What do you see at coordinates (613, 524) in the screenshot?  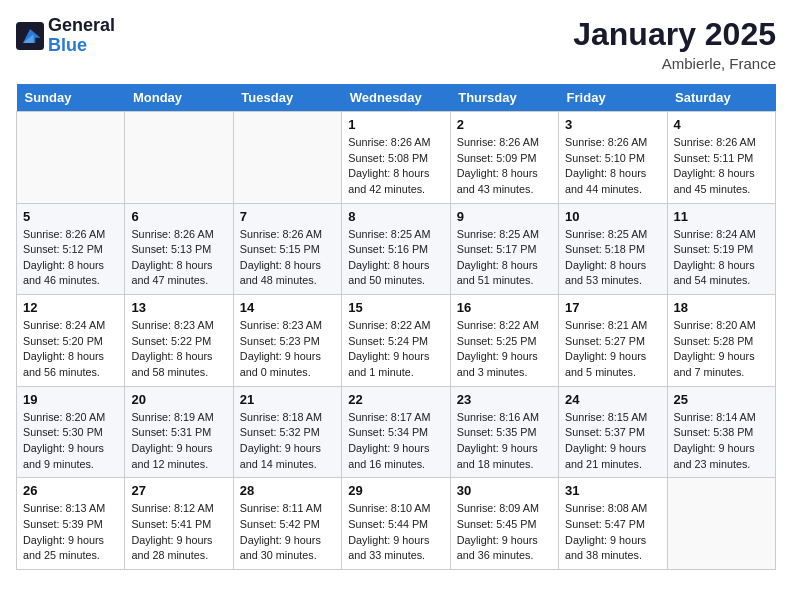 I see `calendar-cell: 31Sunrise: 8:08 AM Sunset: 5:47 PM Dayli…` at bounding box center [613, 524].